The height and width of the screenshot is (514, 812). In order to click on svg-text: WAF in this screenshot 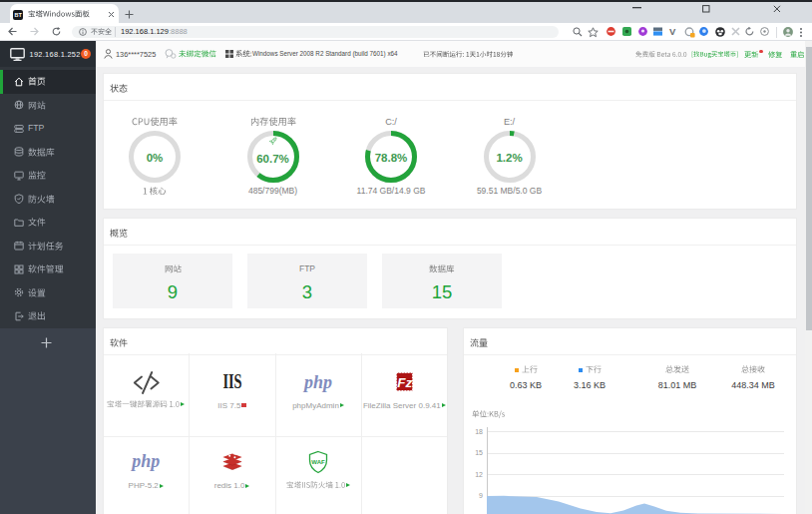, I will do `click(318, 462)`.